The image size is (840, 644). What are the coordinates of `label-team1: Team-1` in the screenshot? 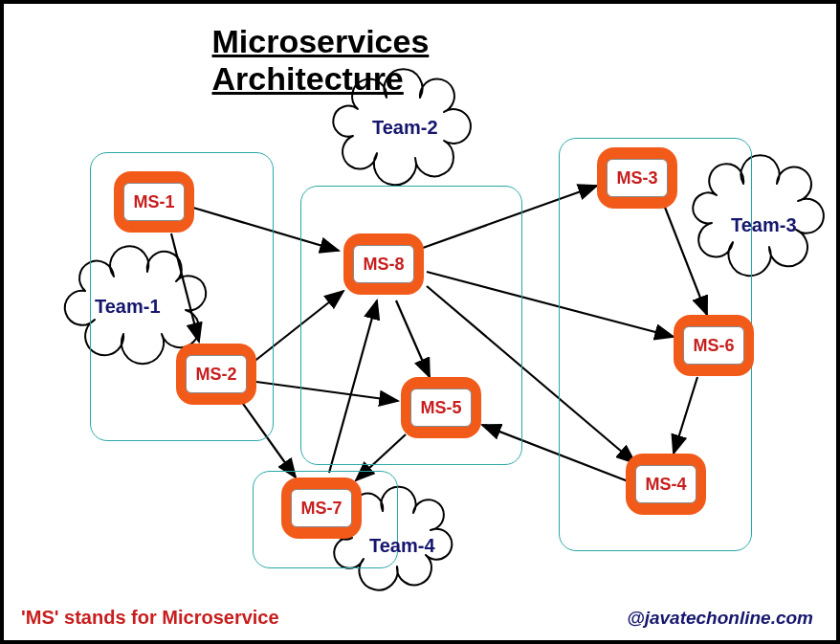 It's located at (128, 306).